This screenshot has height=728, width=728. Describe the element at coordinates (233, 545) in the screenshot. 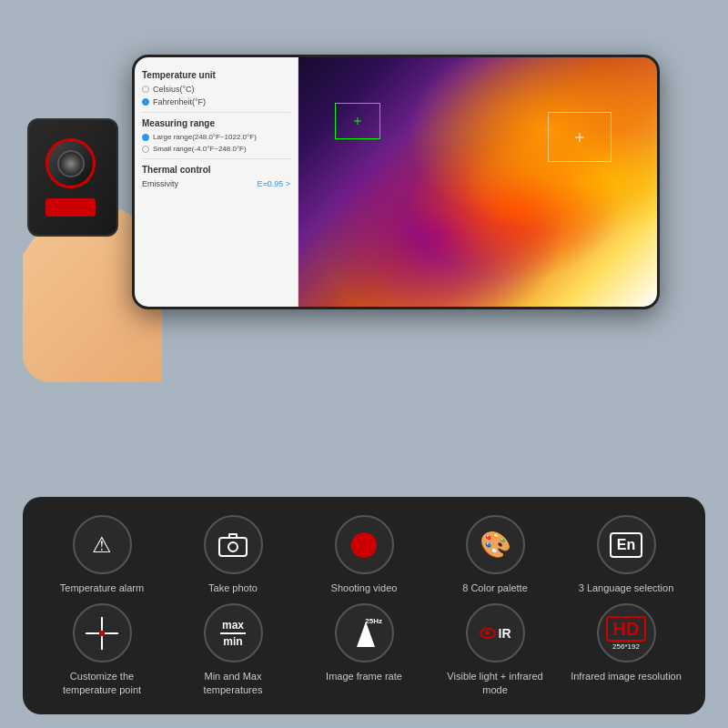

I see `camera-icon` at that location.